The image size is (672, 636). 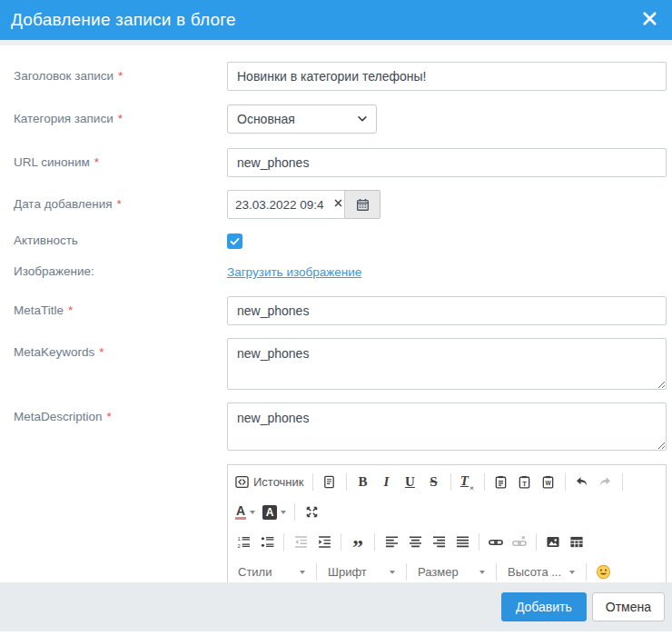 What do you see at coordinates (270, 512) in the screenshot?
I see `bg-color-icon: A` at bounding box center [270, 512].